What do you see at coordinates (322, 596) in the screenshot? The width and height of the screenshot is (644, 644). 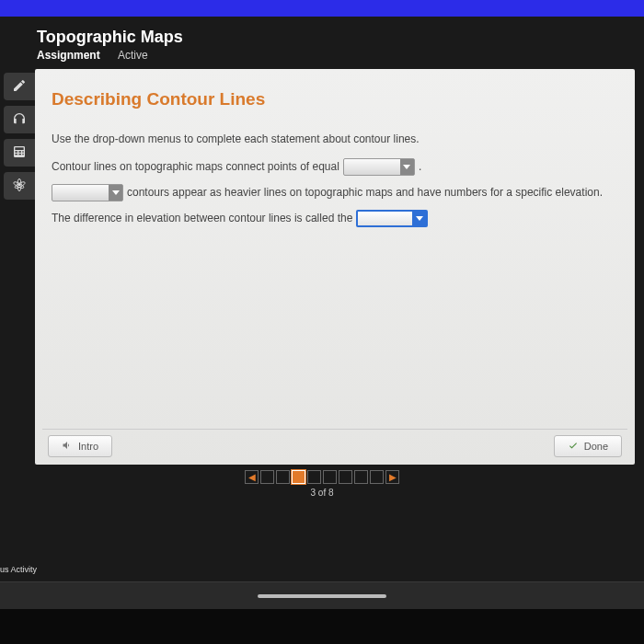 I see `laptop-notch` at bounding box center [322, 596].